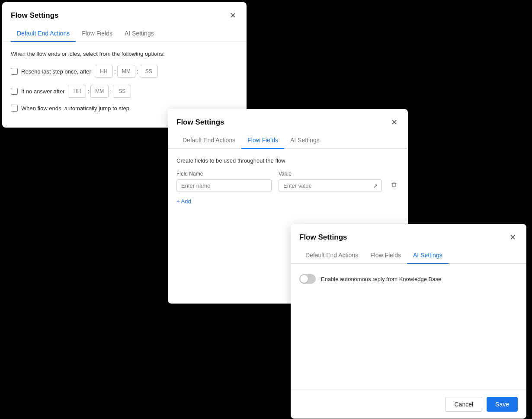 The image size is (532, 419). What do you see at coordinates (513, 237) in the screenshot?
I see `modal-3-close-button: ✕` at bounding box center [513, 237].